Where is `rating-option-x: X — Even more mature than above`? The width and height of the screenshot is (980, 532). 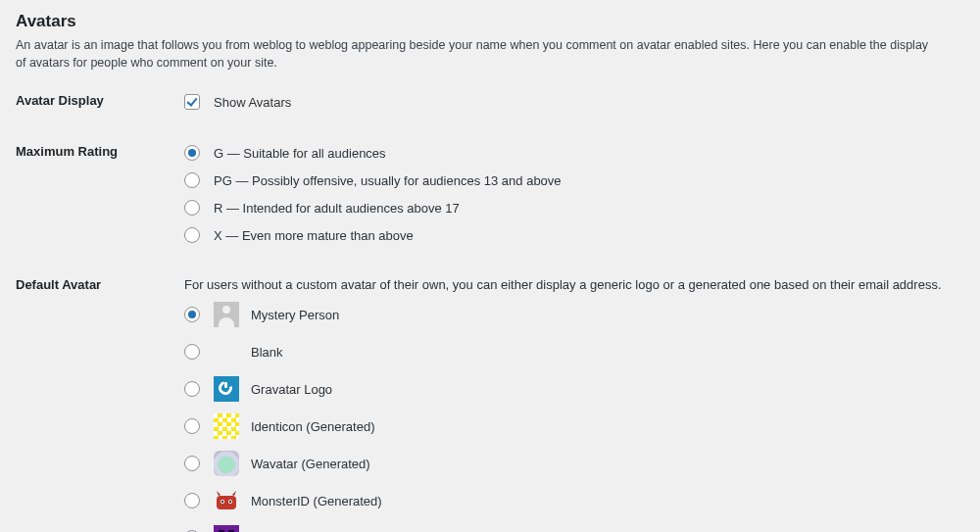 rating-option-x: X — Even more mature than above is located at coordinates (299, 235).